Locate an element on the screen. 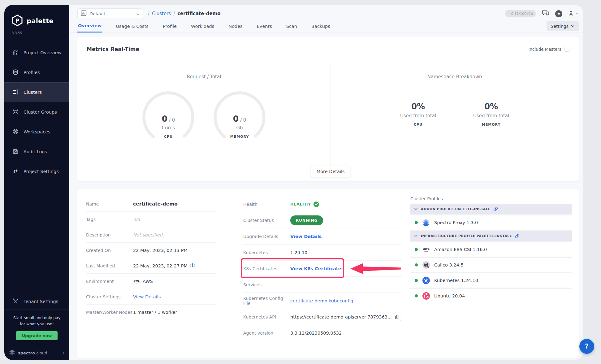  project-selector-value: Default is located at coordinates (111, 14).